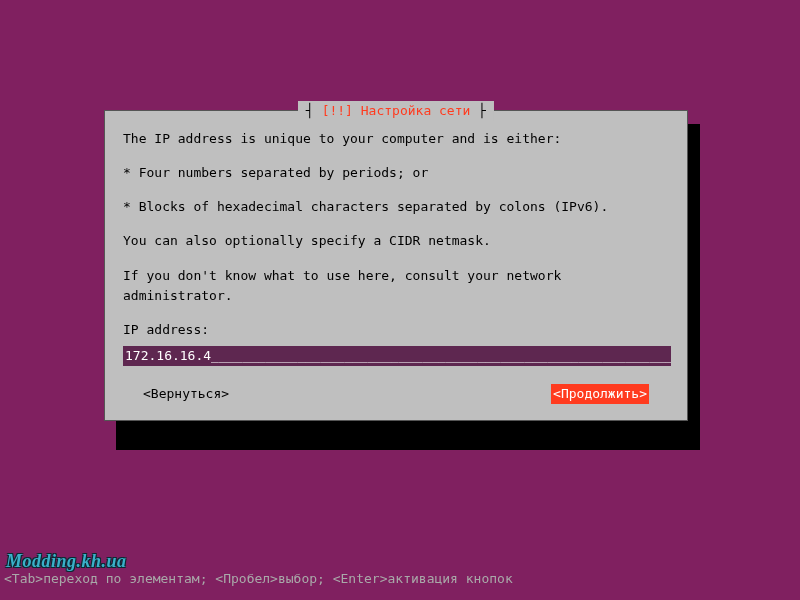 The height and width of the screenshot is (600, 800). What do you see at coordinates (66, 562) in the screenshot?
I see `watermark: Modding.kh.ua` at bounding box center [66, 562].